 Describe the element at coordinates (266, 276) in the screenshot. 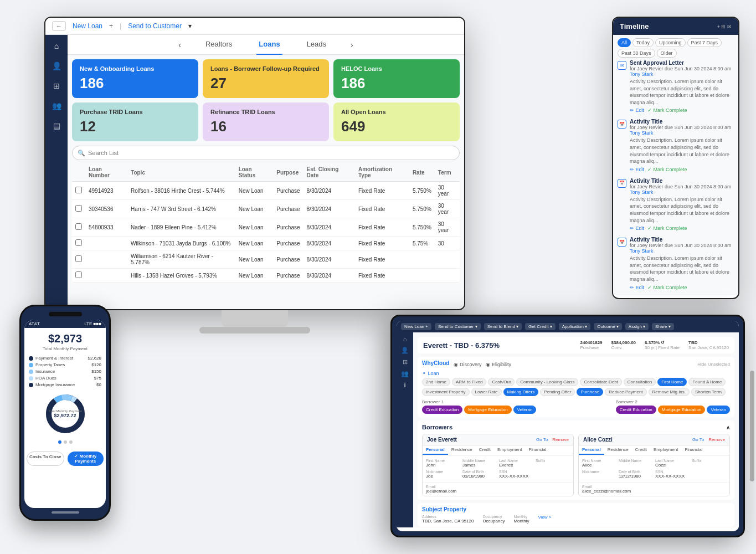

I see `table-row: Hills - 1358 Hazel Groves - 5.793% New L…` at that location.